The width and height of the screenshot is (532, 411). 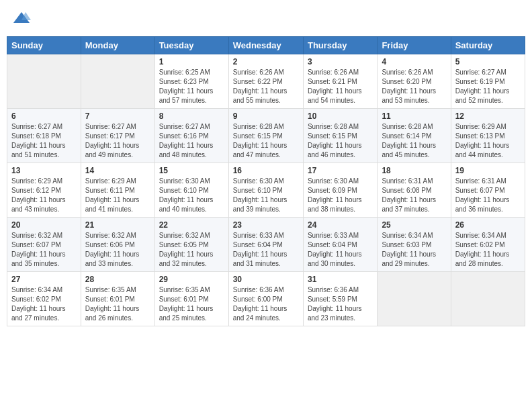 What do you see at coordinates (266, 191) in the screenshot?
I see `week-row-3: 13Sunrise: 6:29 AM Sunset: 6:12 PM Dayli…` at bounding box center [266, 191].